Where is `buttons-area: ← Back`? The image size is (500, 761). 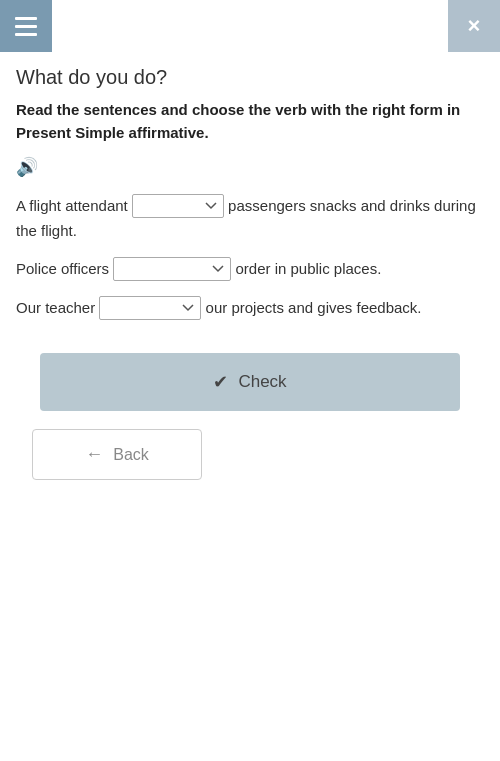 buttons-area: ← Back is located at coordinates (250, 454).